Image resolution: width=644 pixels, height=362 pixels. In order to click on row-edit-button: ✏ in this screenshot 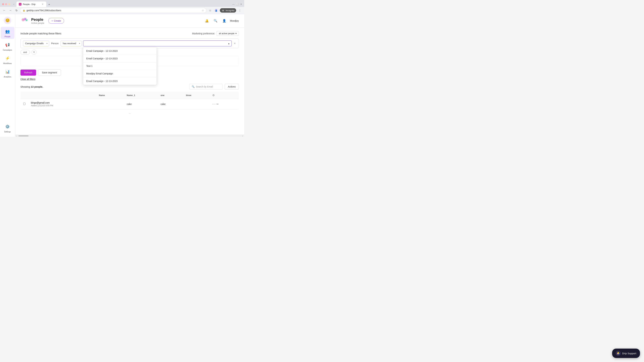, I will do `click(218, 104)`.